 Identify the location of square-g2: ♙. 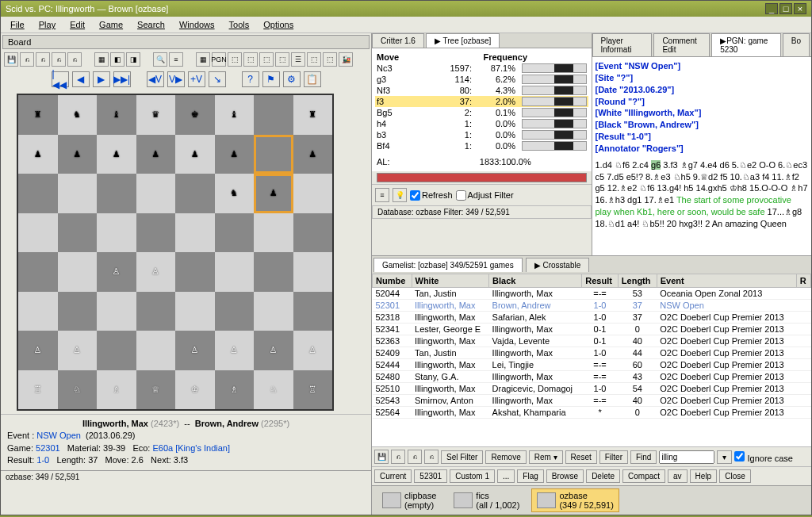
(274, 350).